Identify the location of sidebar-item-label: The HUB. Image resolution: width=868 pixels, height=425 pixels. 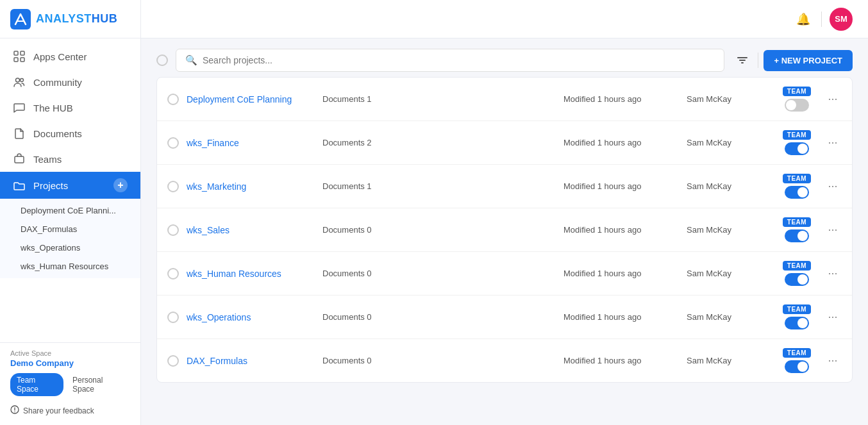
(53, 108).